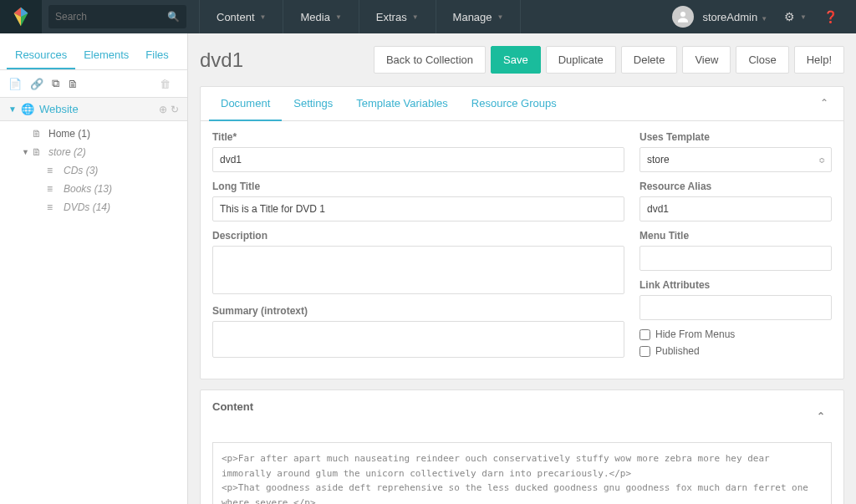 Image resolution: width=856 pixels, height=504 pixels. What do you see at coordinates (117, 17) in the screenshot?
I see `search-box: 🔍` at bounding box center [117, 17].